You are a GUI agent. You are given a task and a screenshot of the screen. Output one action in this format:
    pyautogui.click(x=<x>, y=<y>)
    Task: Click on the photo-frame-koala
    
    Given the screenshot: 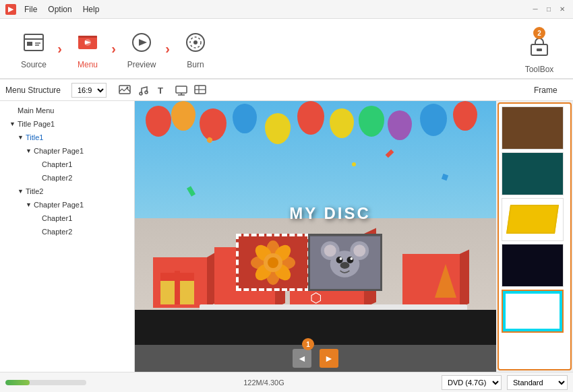 What is the action you would take?
    pyautogui.click(x=345, y=263)
    